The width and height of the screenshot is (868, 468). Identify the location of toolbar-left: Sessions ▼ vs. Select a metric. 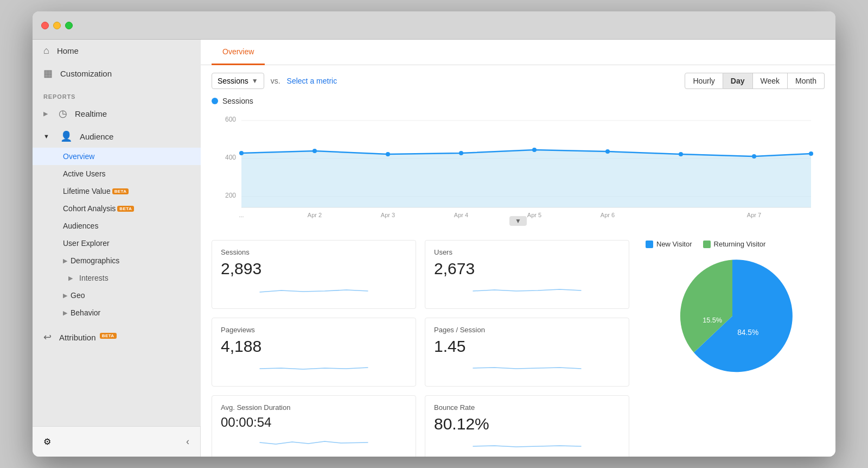
(275, 81).